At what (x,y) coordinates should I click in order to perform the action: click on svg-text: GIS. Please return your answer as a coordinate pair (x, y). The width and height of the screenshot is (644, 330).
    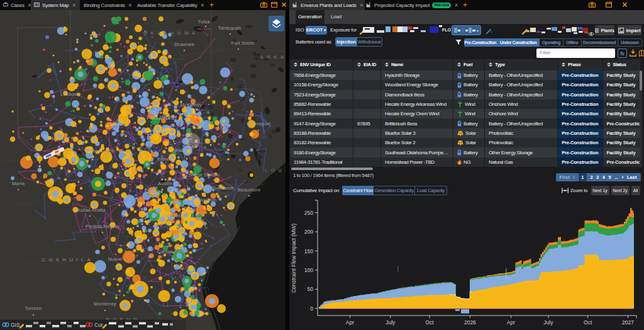
    Looking at the image, I should click on (15, 325).